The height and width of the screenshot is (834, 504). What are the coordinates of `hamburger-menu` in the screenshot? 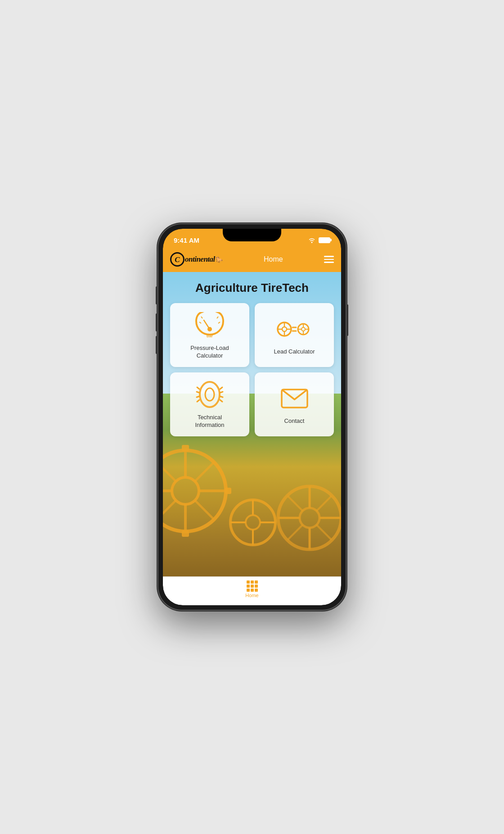 It's located at (329, 259).